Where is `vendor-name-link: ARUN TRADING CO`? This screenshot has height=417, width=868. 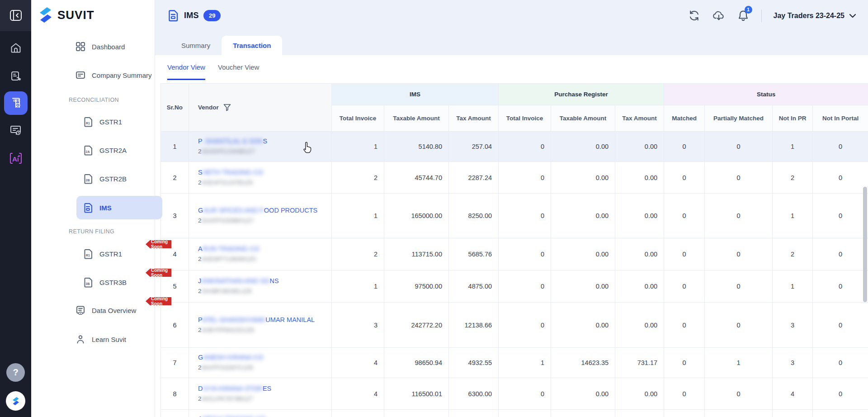
vendor-name-link: ARUN TRADING CO is located at coordinates (260, 249).